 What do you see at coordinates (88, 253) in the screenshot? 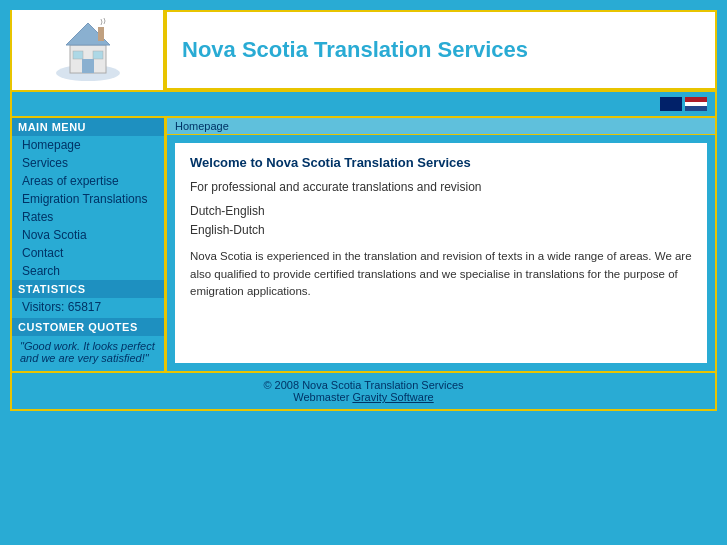
I see `nav-contact: Contact` at bounding box center [88, 253].